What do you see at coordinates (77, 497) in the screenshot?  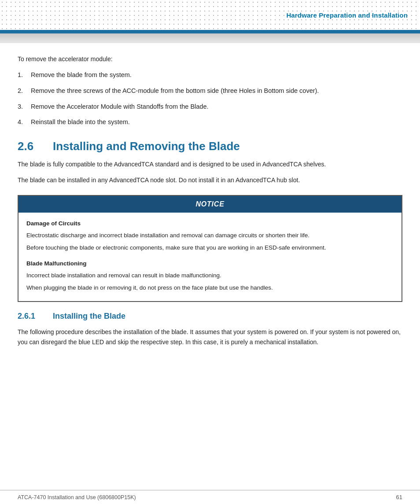 I see `footer-left-text: ATCA-7470 Installation and Use (6806800P…` at bounding box center [77, 497].